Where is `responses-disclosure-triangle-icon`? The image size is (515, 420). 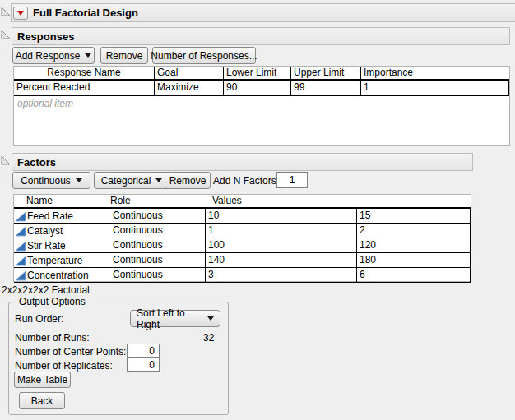
responses-disclosure-triangle-icon is located at coordinates (6, 35).